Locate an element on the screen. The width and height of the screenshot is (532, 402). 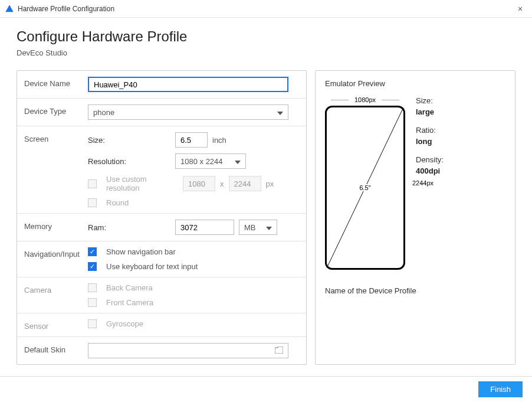
preview-footer: Name of the Device Profile is located at coordinates (415, 290).